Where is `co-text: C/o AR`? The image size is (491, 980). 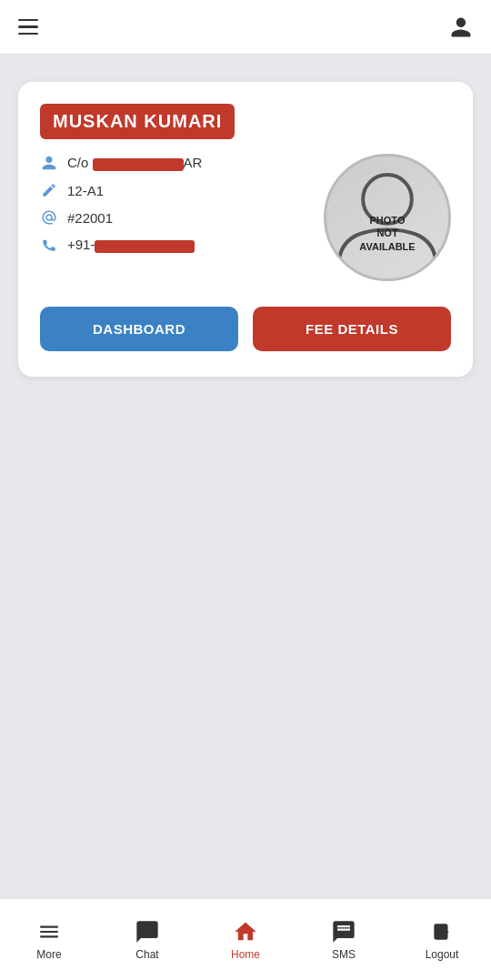
co-text: C/o AR is located at coordinates (135, 162).